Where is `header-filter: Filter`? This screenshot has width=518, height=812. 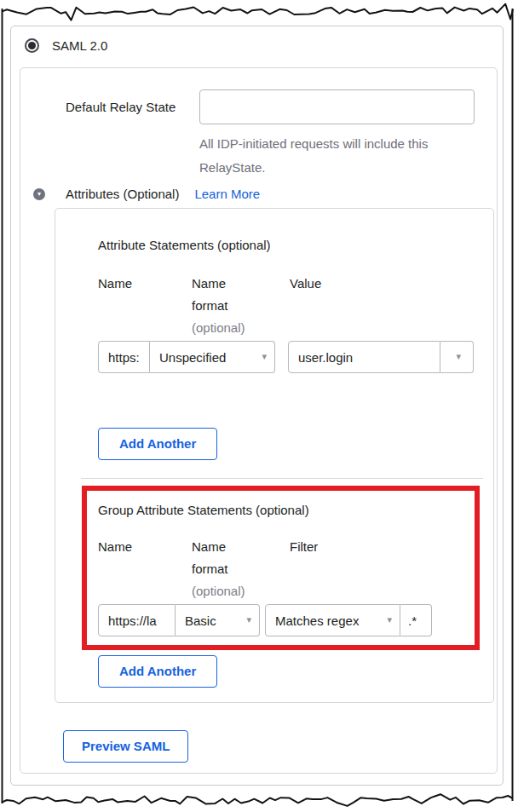 header-filter: Filter is located at coordinates (303, 569).